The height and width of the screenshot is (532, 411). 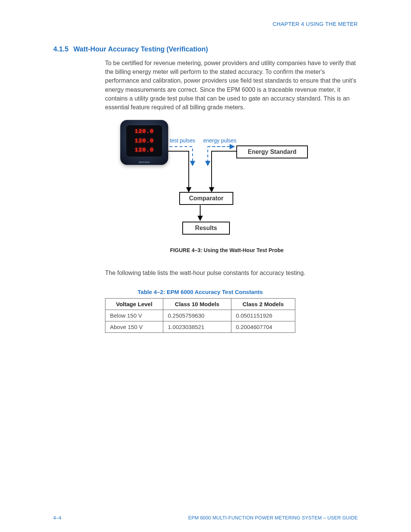 I want to click on figure-caption: FIGURE 4–3: Using the Watt-Hour Test Pro…, so click(x=227, y=250).